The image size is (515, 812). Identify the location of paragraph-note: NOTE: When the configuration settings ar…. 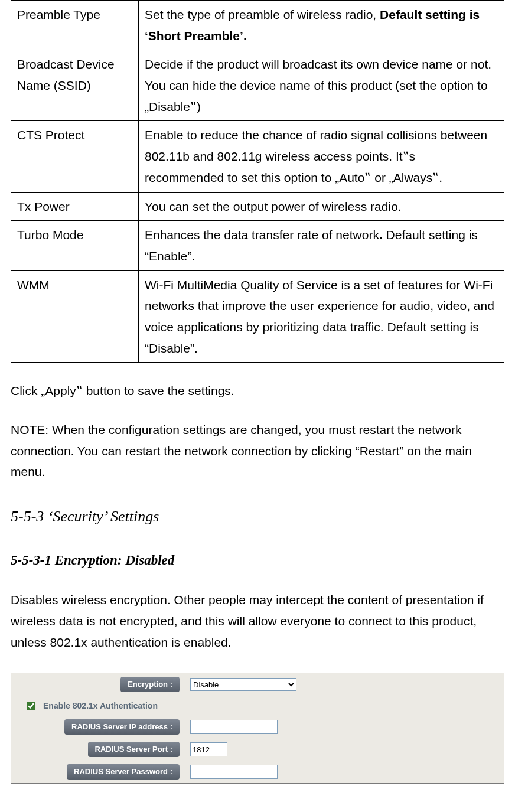
(258, 451).